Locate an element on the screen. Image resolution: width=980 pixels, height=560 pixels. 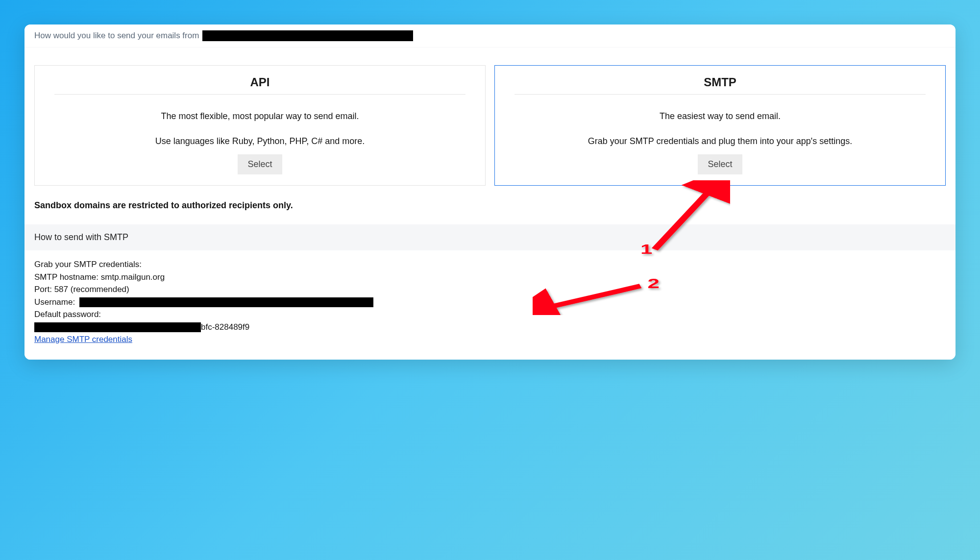
option-smtp-line2: Grab your SMTP credentials and plug them… is located at coordinates (720, 141).